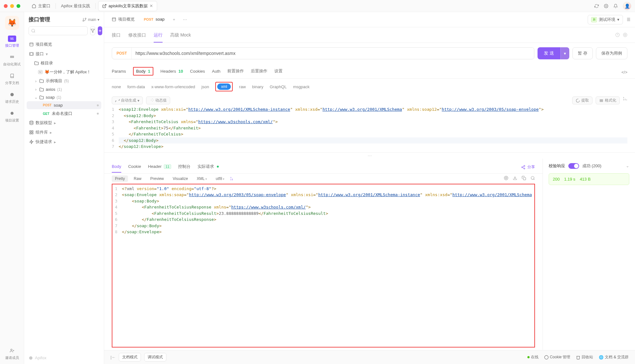  I want to click on reqtab-post: 后置操作, so click(259, 72).